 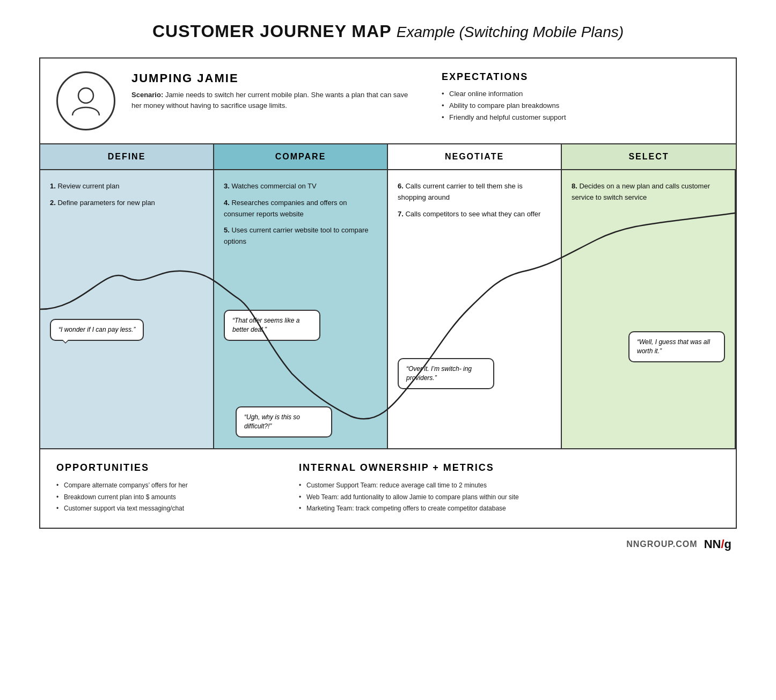 What do you see at coordinates (301, 187) in the screenshot?
I see `compare-step-3: 3. Watches commercial on TV` at bounding box center [301, 187].